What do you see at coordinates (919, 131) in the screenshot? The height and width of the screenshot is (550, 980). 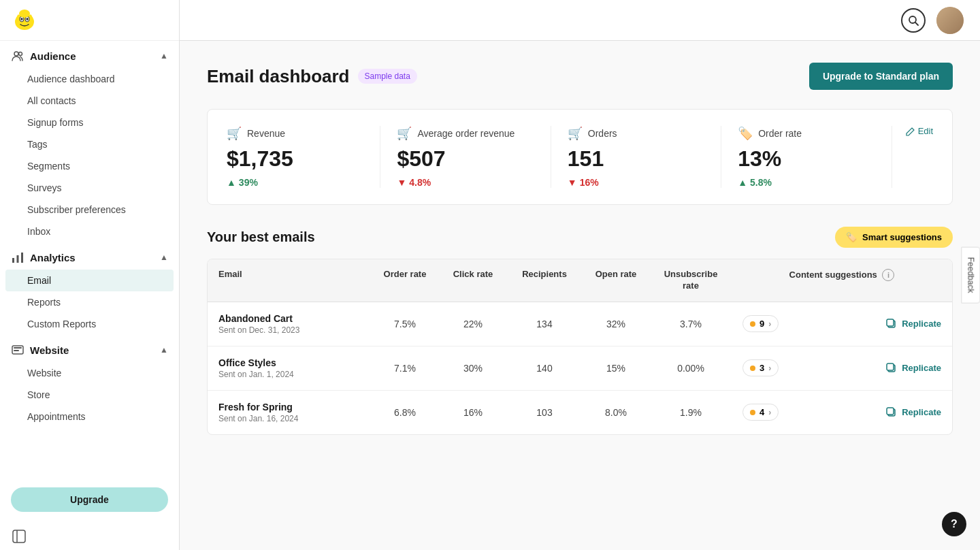 I see `edit-button: Edit` at bounding box center [919, 131].